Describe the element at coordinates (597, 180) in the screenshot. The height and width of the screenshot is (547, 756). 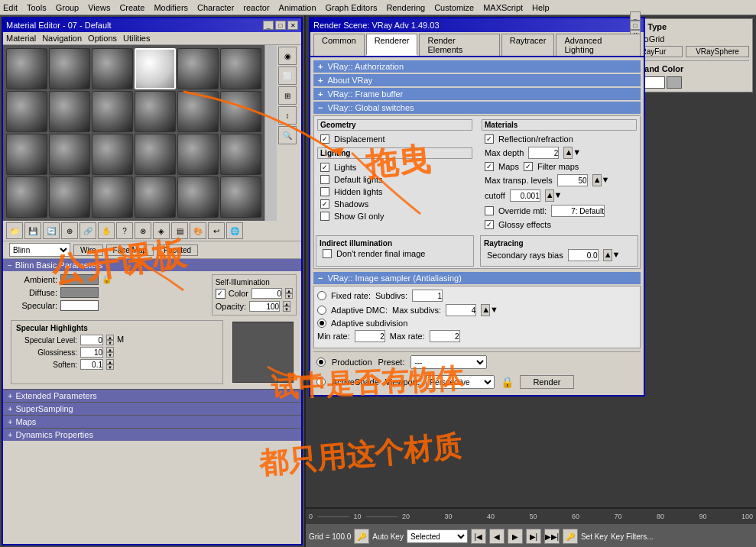
I see `max-transp-spinner: ▲▼` at that location.